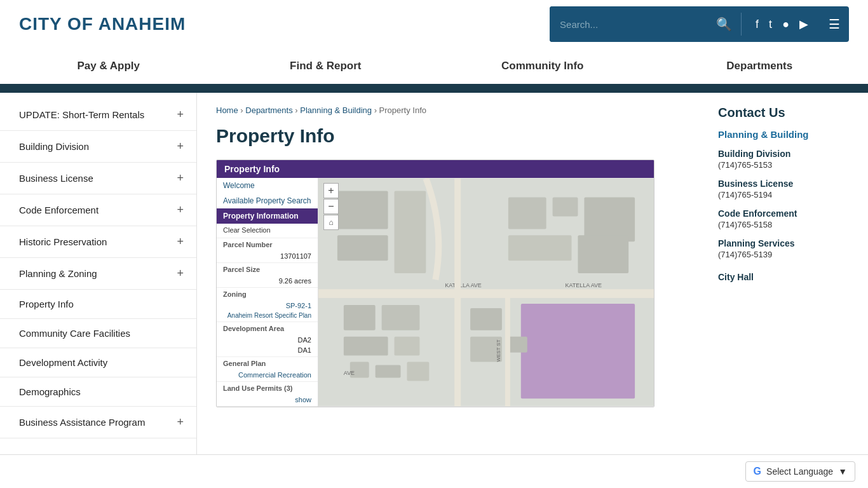  What do you see at coordinates (267, 186) in the screenshot?
I see `map-panel-welcome: Welcome` at bounding box center [267, 186].